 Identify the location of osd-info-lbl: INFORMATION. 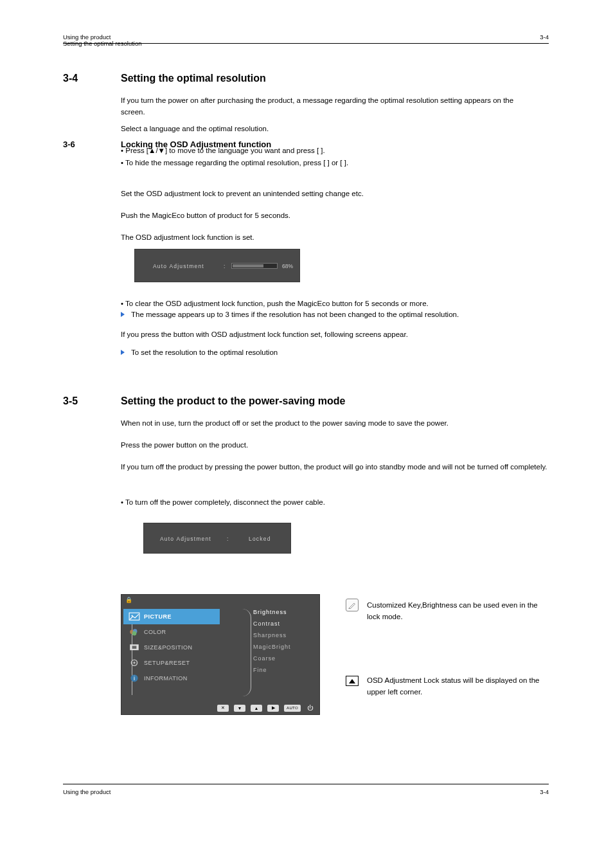
(166, 678).